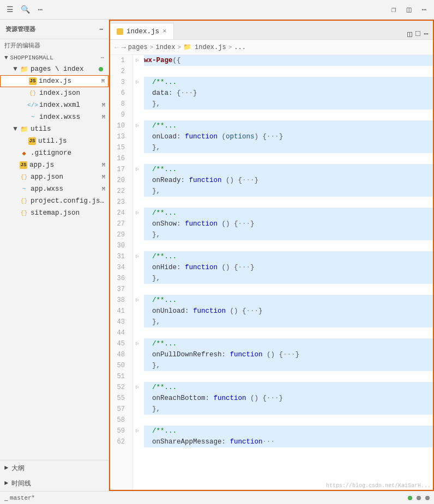  I want to click on fold-btn-31: ▷, so click(137, 257).